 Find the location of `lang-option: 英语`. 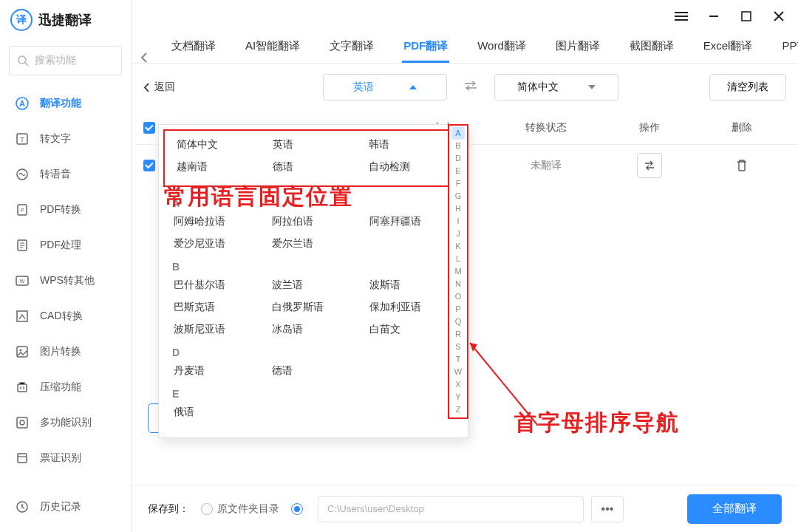

lang-option: 英语 is located at coordinates (313, 145).